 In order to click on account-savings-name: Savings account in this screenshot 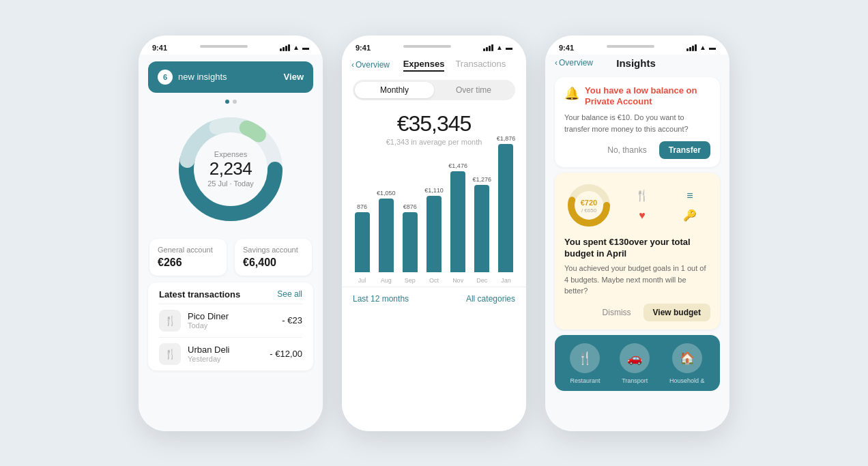, I will do `click(273, 250)`.